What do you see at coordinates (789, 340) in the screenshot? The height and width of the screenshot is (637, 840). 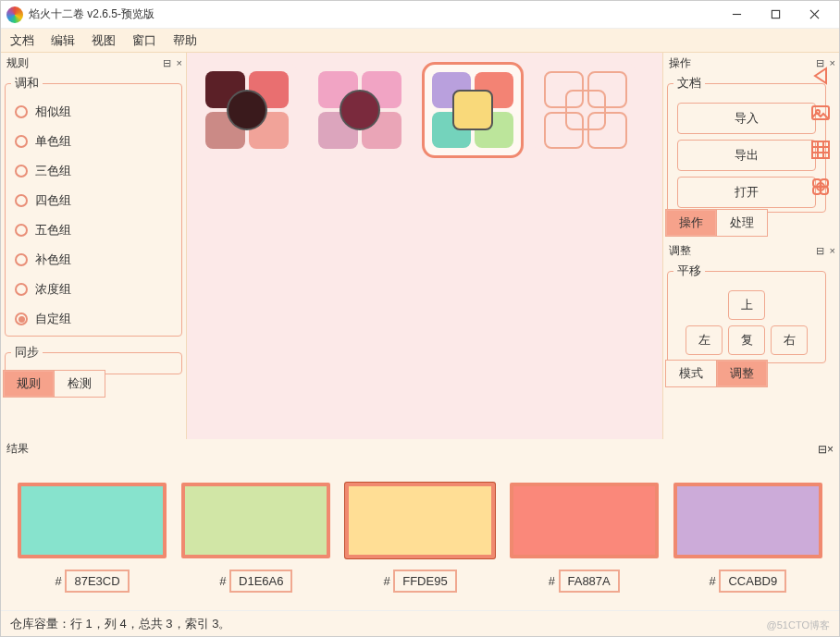 I see `move-right-button: 右` at bounding box center [789, 340].